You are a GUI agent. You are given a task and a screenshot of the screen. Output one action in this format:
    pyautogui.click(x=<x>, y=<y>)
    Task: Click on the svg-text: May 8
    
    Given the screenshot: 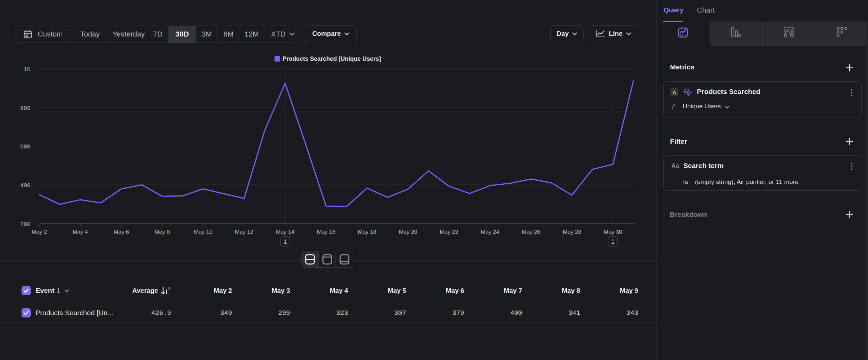 What is the action you would take?
    pyautogui.click(x=162, y=232)
    